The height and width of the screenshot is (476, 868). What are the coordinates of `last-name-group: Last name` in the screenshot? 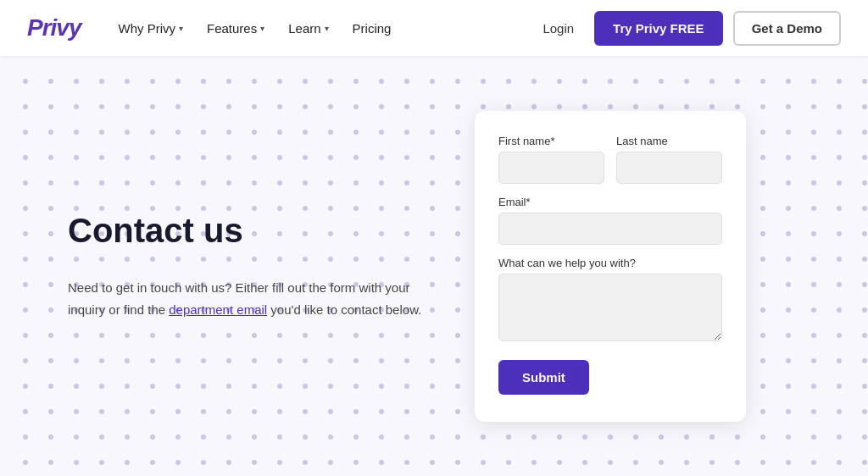 It's located at (670, 159).